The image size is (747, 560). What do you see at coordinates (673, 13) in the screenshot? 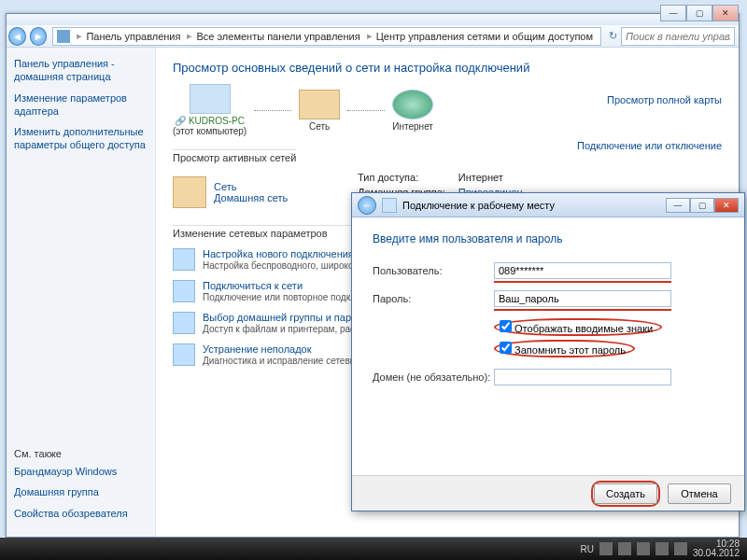
I see `minimize-button: —` at bounding box center [673, 13].